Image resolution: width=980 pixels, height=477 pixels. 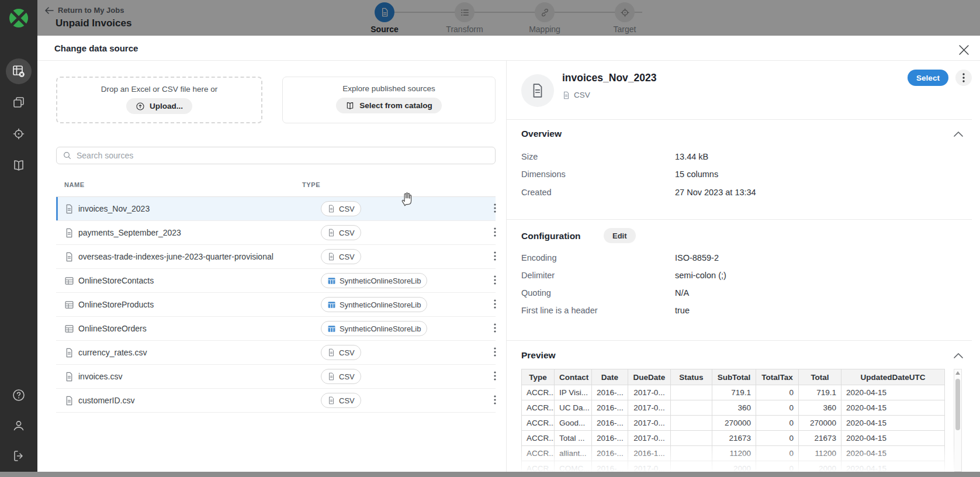 I want to click on sidebar-item-targets, so click(x=19, y=134).